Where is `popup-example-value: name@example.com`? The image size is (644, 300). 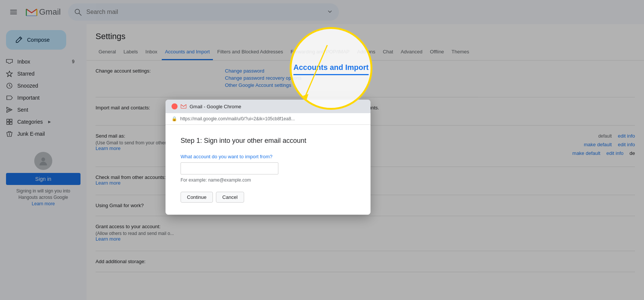
popup-example-value: name@example.com is located at coordinates (229, 180).